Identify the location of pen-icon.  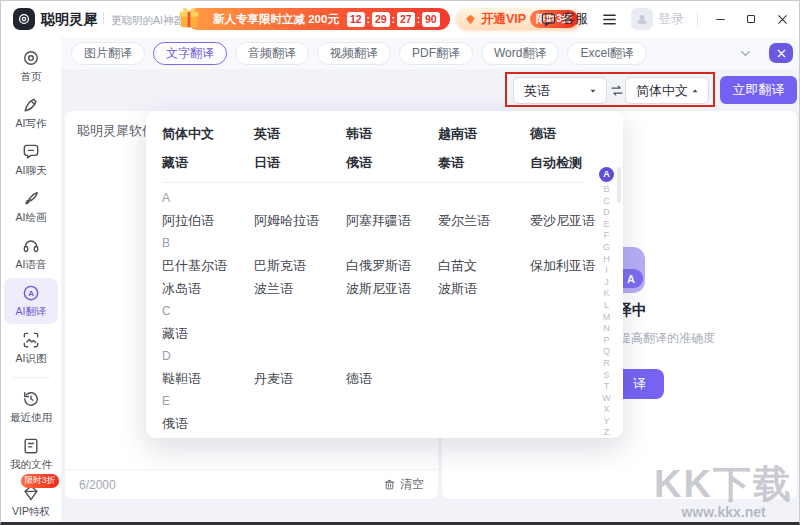
(31, 105).